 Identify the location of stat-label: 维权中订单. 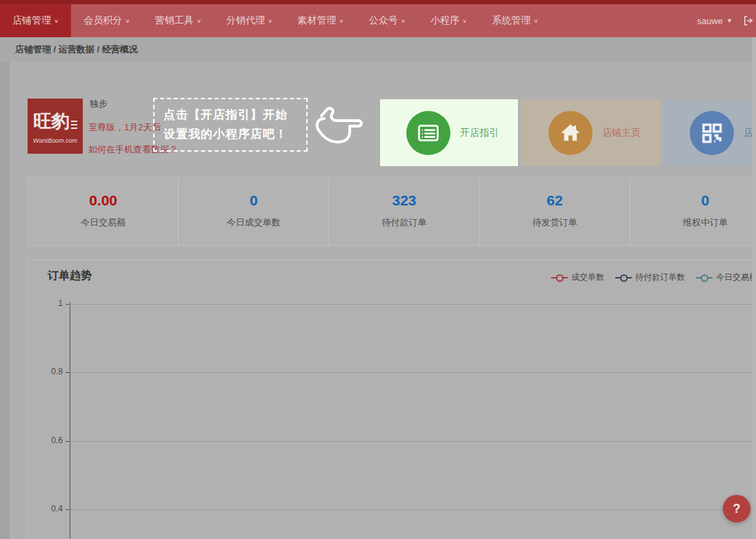
(693, 223).